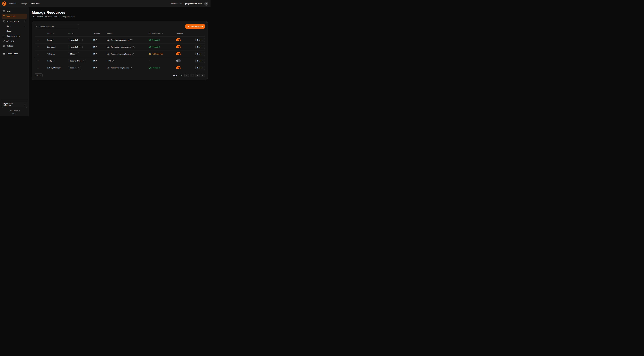  I want to click on sidebar-item-access-control: Access Control, so click(14, 21).